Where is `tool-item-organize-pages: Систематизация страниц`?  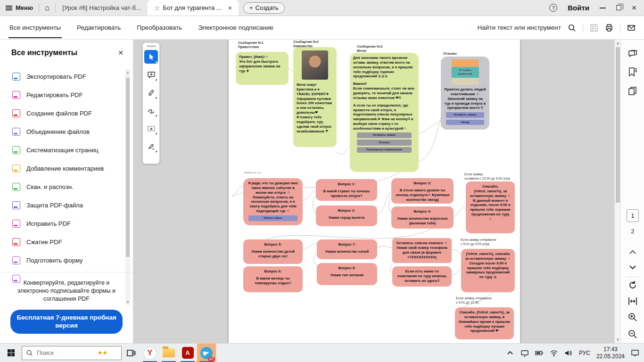 tool-item-organize-pages: Систематизация страниц is located at coordinates (63, 150).